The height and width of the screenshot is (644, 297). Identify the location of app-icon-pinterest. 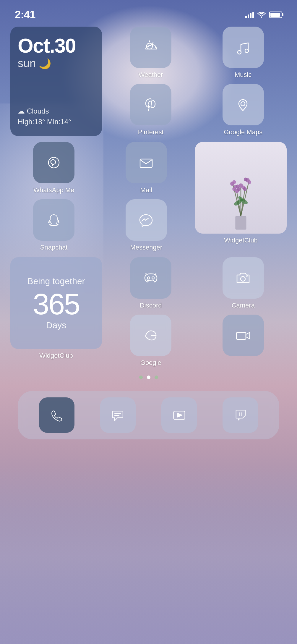
(151, 105).